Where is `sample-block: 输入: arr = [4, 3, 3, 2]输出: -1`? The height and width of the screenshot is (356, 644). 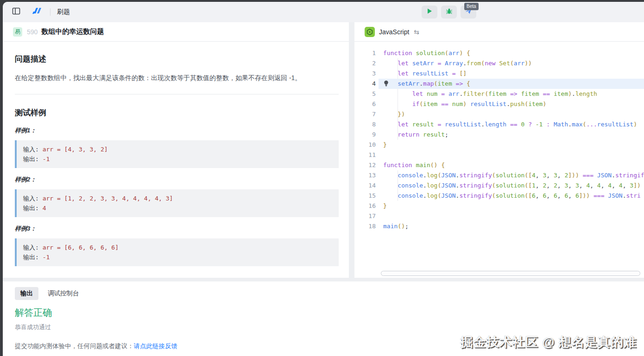
sample-block: 输入: arr = [4, 3, 3, 2]输出: -1 is located at coordinates (177, 154).